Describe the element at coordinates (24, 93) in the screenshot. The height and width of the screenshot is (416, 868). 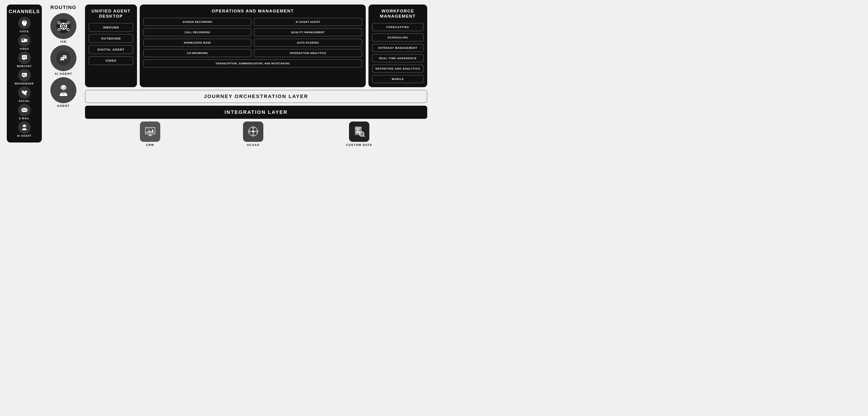
I see `social-icon-circle` at that location.